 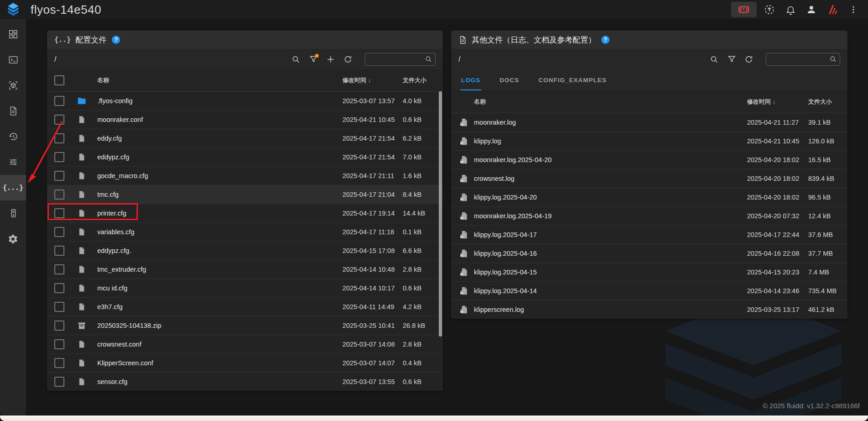 What do you see at coordinates (464, 235) in the screenshot?
I see `log-icon` at bounding box center [464, 235].